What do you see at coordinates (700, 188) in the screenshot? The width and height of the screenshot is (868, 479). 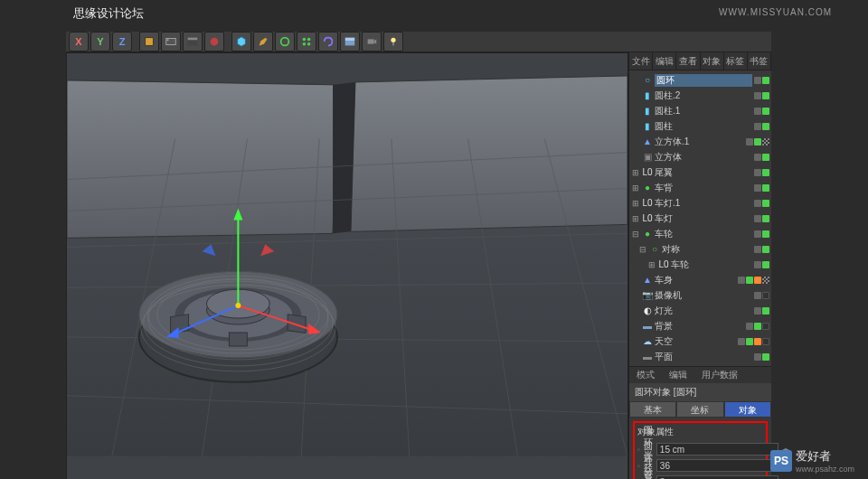 I see `tree-row-车背: ⊞●车背` at bounding box center [700, 188].